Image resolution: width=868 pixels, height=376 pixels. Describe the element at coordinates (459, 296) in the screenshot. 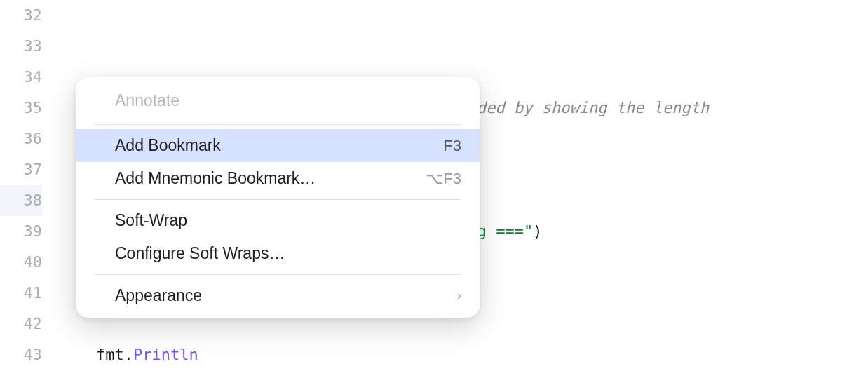

I see `chevron-right-icon: ›` at that location.